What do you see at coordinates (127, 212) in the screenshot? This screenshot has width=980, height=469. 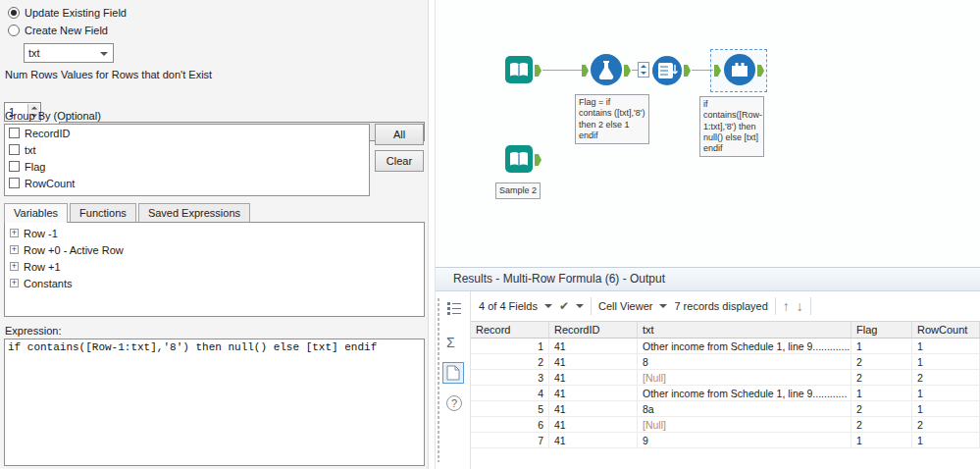 I see `expression-helper-tabs: Variables Functions Saved Expressions` at bounding box center [127, 212].